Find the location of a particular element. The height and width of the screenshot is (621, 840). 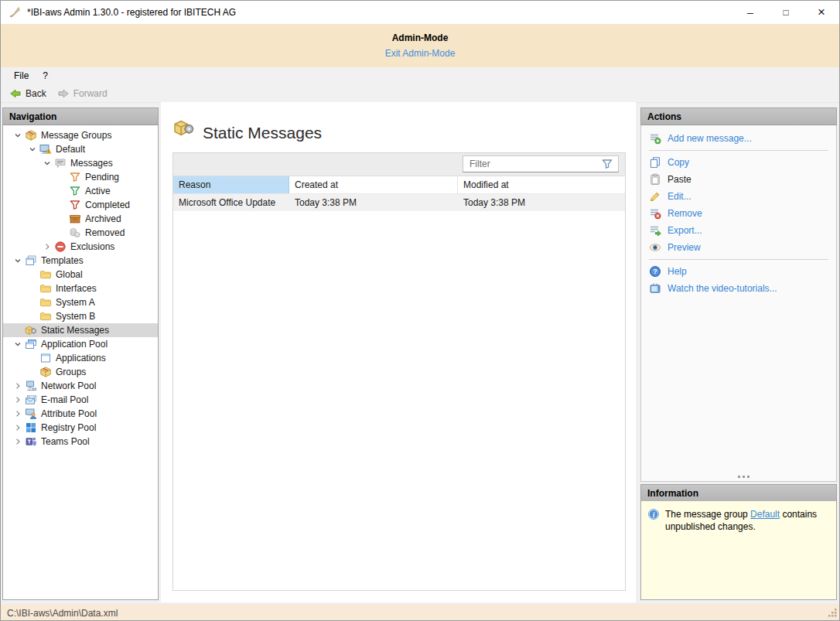

filter-strip is located at coordinates (399, 165).